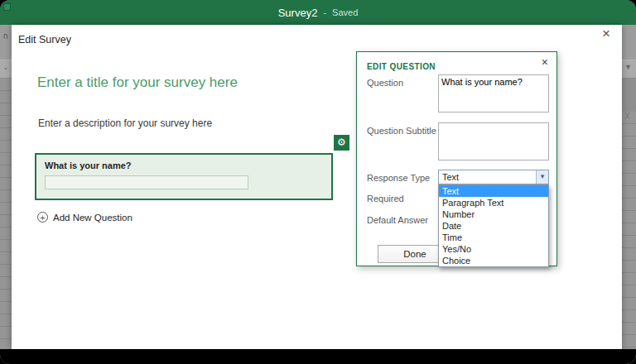 The height and width of the screenshot is (364, 636). I want to click on chevron-down-icon: ⌄, so click(6, 67).